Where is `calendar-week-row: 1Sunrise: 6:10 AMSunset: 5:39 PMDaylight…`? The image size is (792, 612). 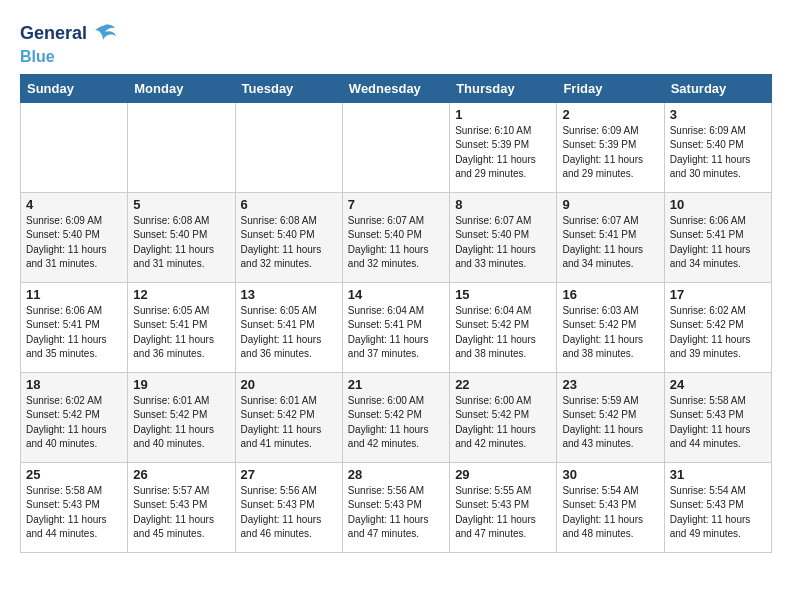
calendar-week-row: 1Sunrise: 6:10 AMSunset: 5:39 PMDaylight… is located at coordinates (396, 147).